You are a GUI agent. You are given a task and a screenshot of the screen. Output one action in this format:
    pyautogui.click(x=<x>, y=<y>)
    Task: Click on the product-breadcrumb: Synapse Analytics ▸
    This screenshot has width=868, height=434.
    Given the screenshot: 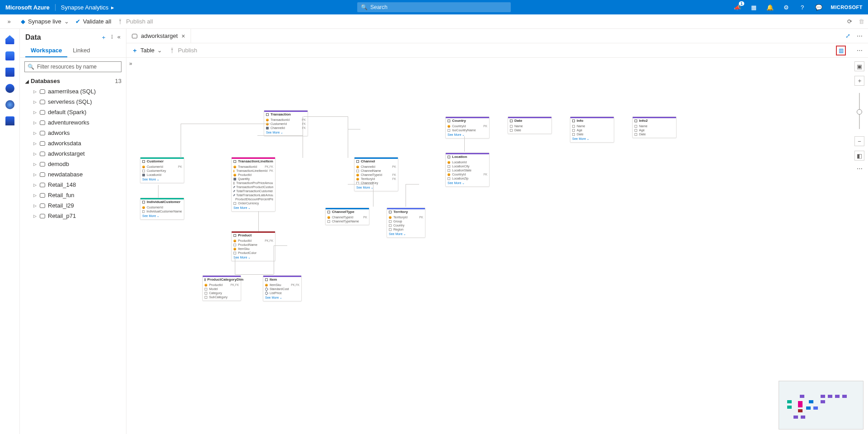 What is the action you would take?
    pyautogui.click(x=88, y=7)
    